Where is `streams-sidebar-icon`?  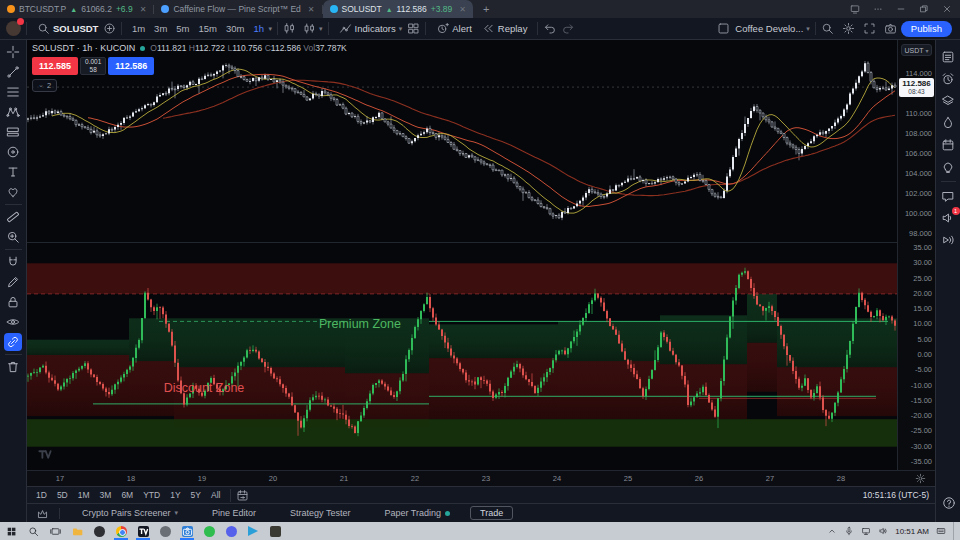
streams-sidebar-icon is located at coordinates (948, 240).